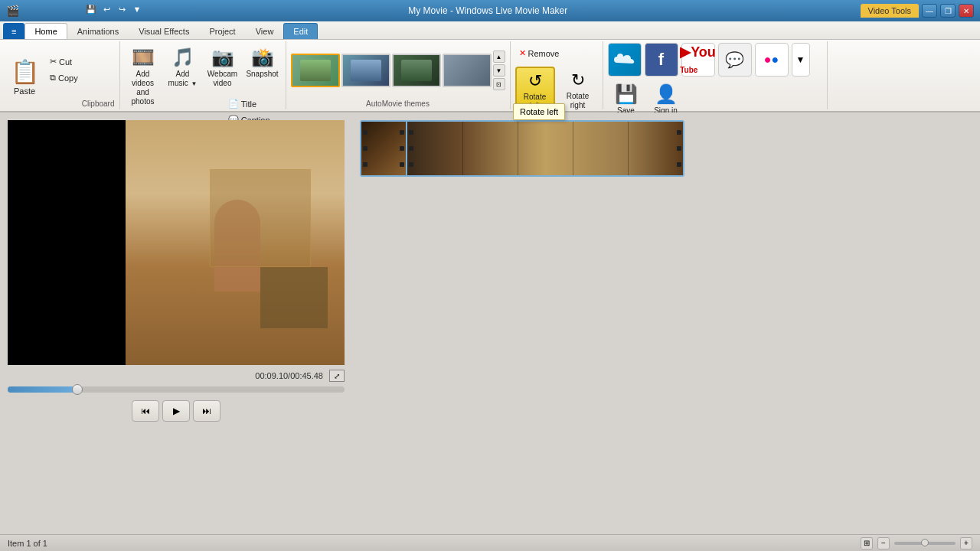 The width and height of the screenshot is (980, 551). I want to click on youtube-button: ▶YouTube, so click(698, 60).